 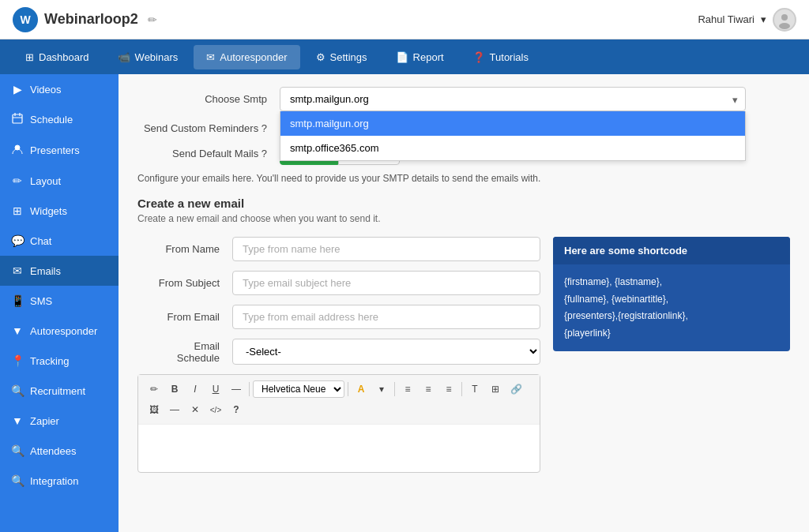 What do you see at coordinates (513, 136) in the screenshot?
I see `smtp-dropdown: smtp.mailgun.org smtp.office365.com` at bounding box center [513, 136].